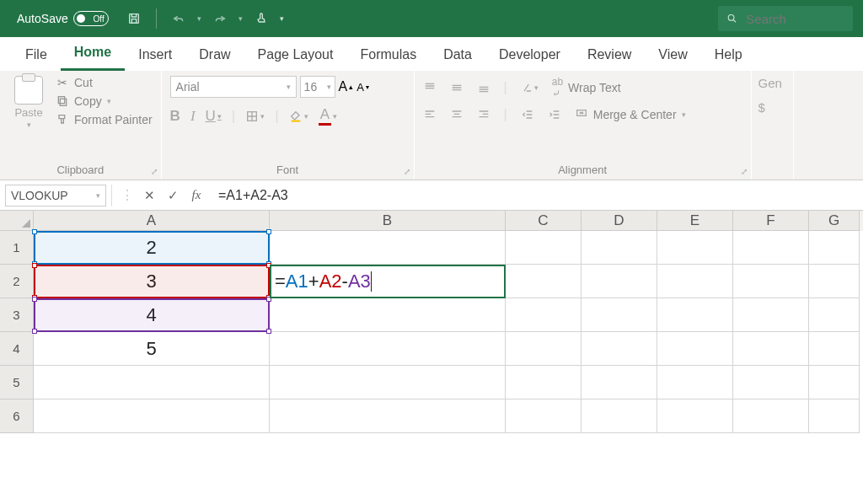 The image size is (863, 504). I want to click on undo-icon, so click(179, 19).